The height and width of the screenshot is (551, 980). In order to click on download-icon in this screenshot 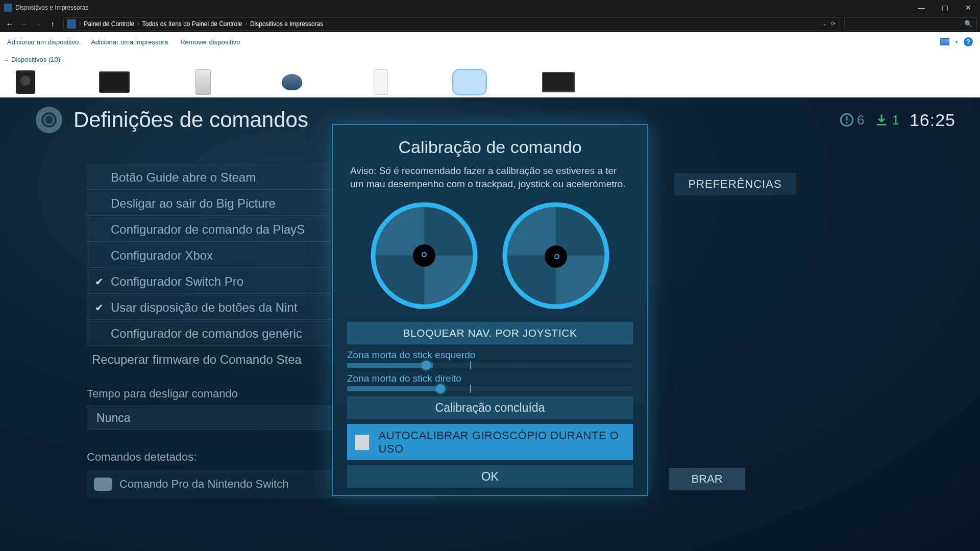, I will do `click(881, 120)`.